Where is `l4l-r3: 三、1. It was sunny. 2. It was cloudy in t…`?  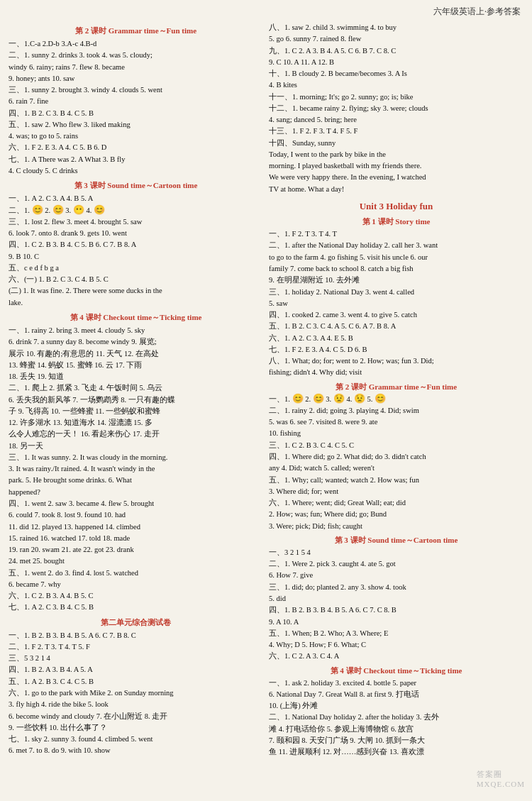
l4l-r3: 三、1. It was sunny. 2. It was cloudy in t… is located at coordinates (136, 458).